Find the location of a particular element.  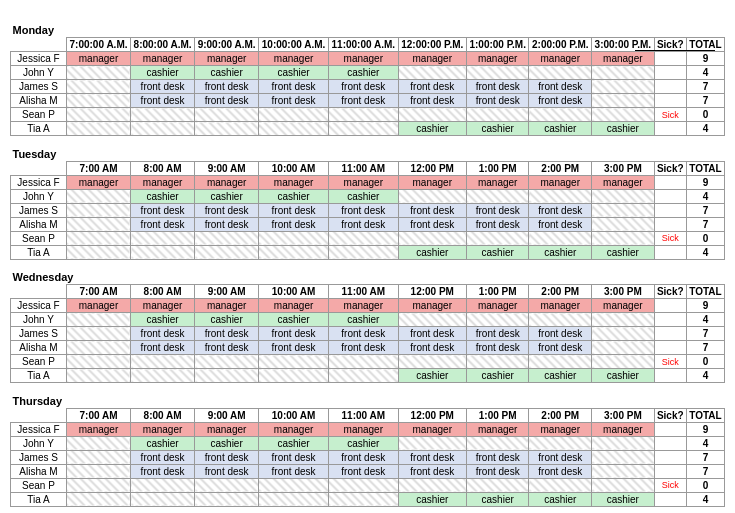

day-name: Thursday is located at coordinates (349, 399).